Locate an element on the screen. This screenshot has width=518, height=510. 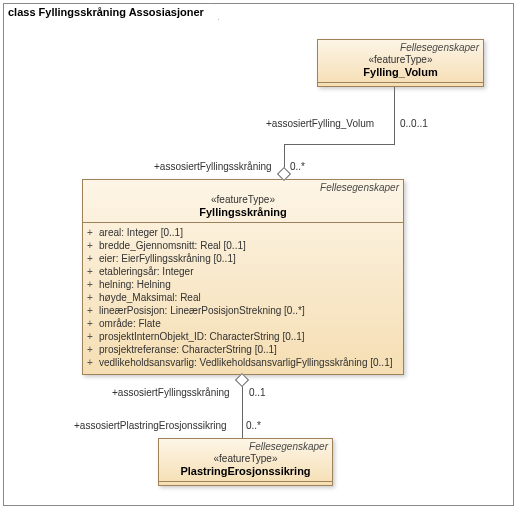
attr: +område: Flate is located at coordinates (243, 324).